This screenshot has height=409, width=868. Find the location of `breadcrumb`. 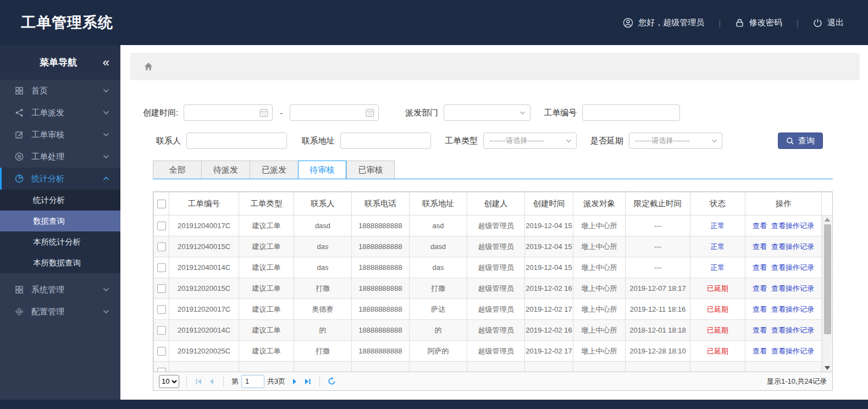

breadcrumb is located at coordinates (495, 67).